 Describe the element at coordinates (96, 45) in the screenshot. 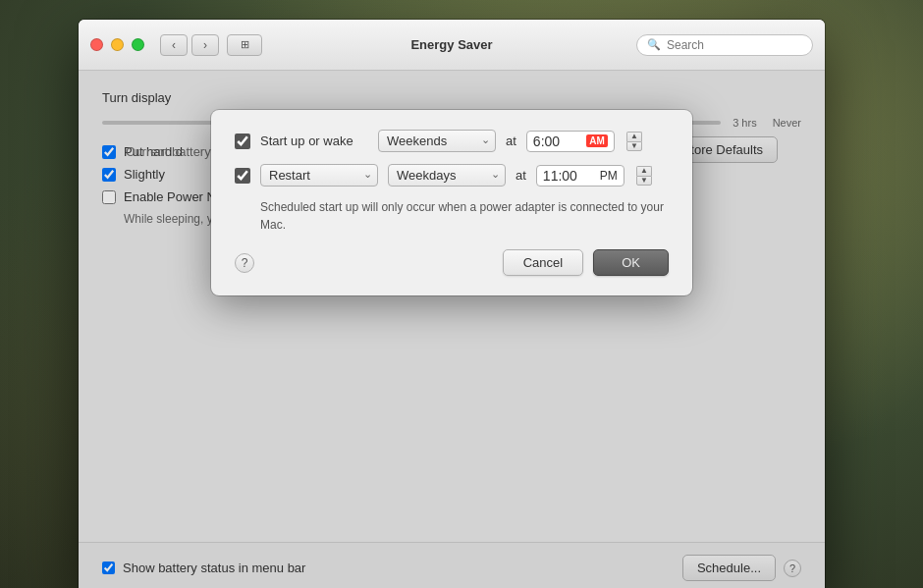

I see `close-button` at that location.